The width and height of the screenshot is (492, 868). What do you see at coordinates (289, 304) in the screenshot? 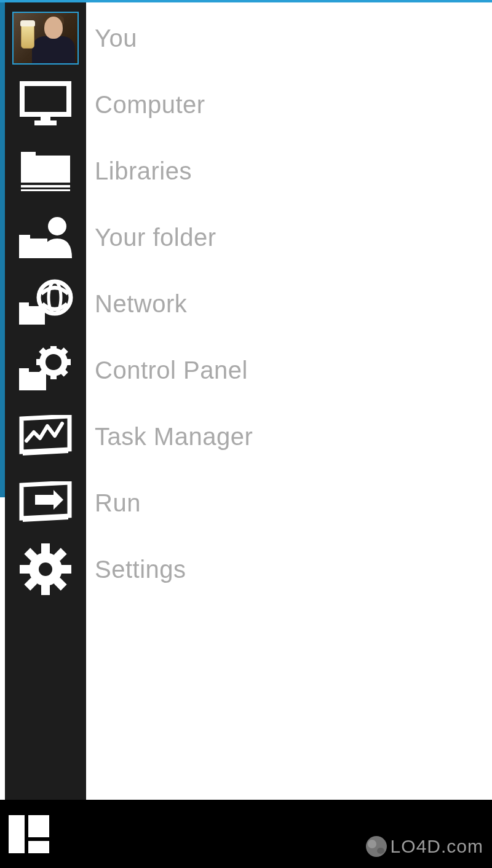
I see `menu-item-network: Network` at bounding box center [289, 304].